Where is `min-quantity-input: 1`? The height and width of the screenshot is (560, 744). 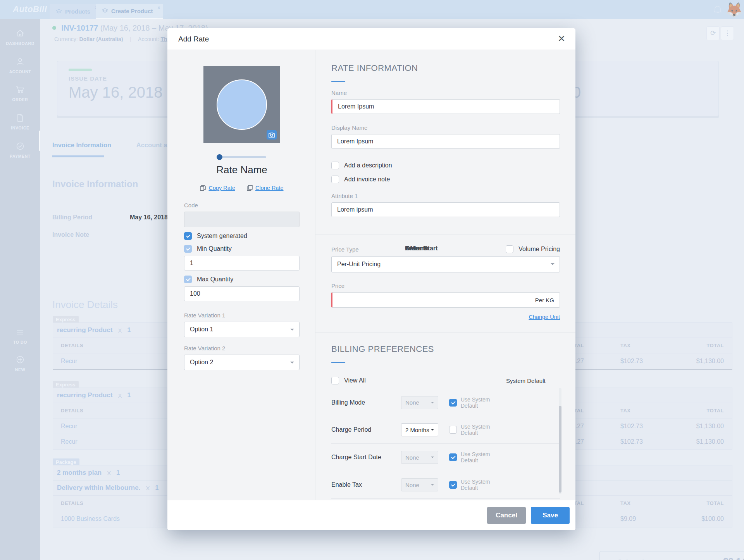 min-quantity-input: 1 is located at coordinates (242, 263).